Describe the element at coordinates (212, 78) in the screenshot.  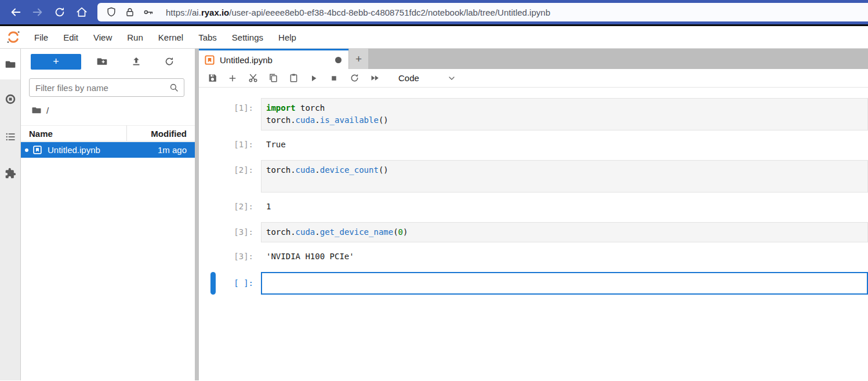
I see `save-icon` at that location.